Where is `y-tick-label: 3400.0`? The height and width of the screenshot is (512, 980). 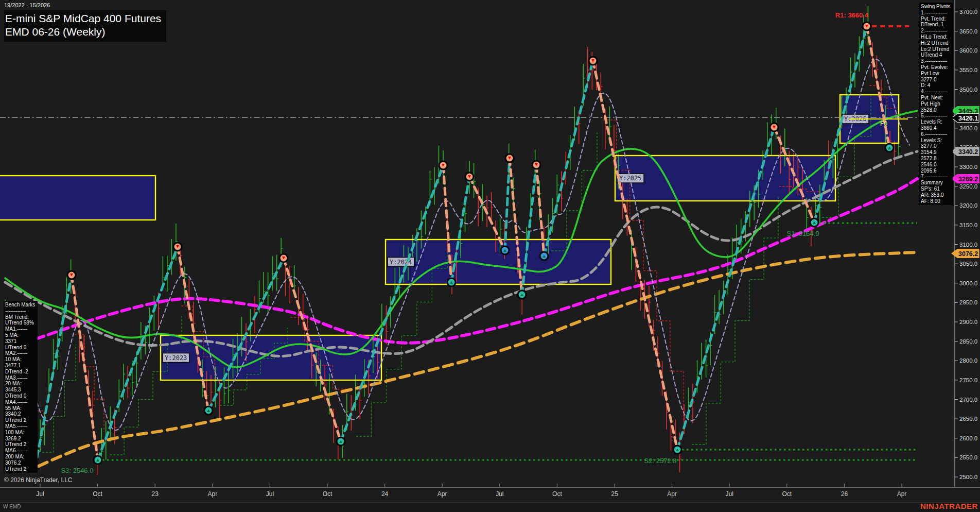
y-tick-label: 3400.0 is located at coordinates (969, 128).